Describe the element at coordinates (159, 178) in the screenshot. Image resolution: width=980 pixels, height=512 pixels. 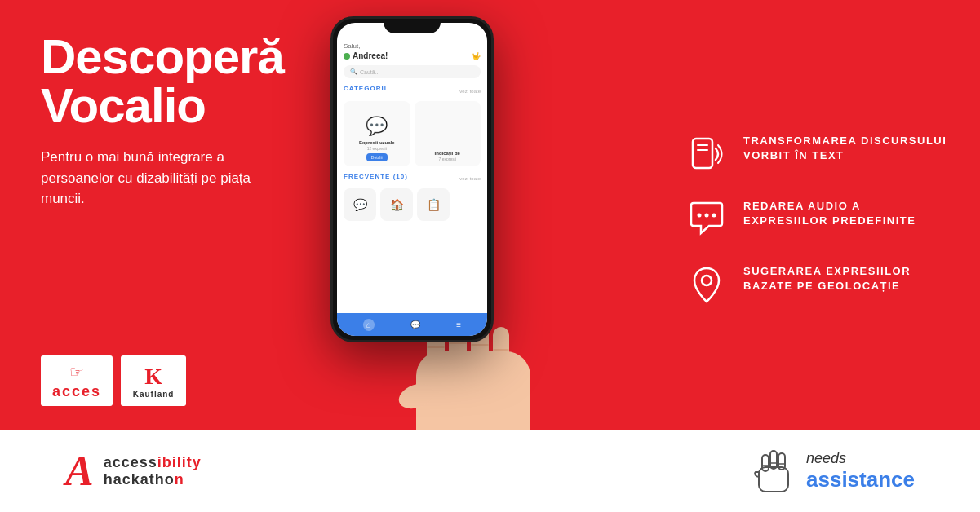
I see `description: Pentru o mai bună integrare a persoanelo…` at that location.